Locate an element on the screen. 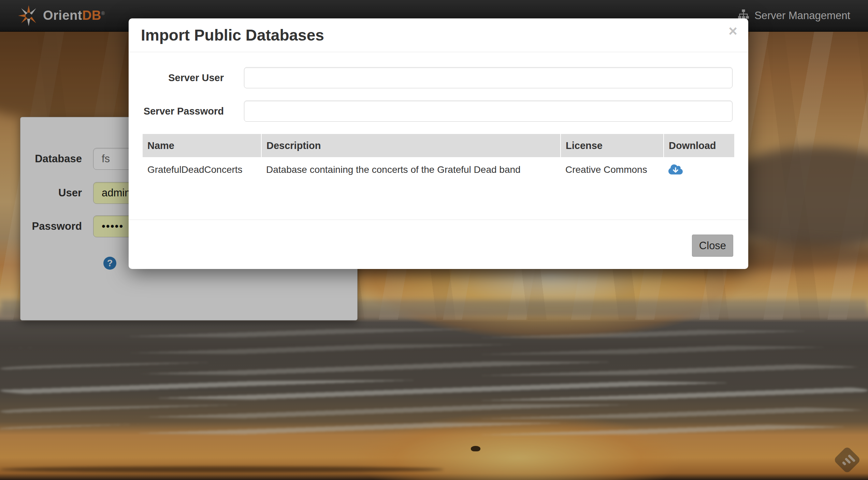  header-license: License is located at coordinates (612, 146).